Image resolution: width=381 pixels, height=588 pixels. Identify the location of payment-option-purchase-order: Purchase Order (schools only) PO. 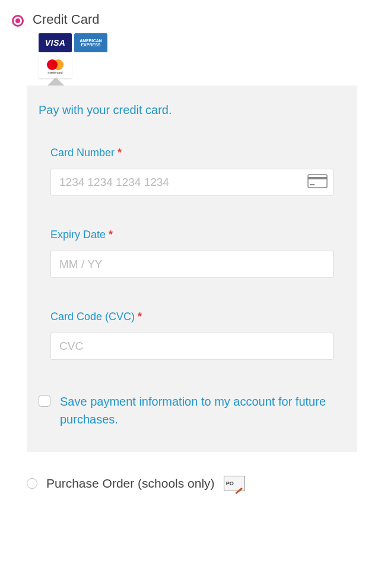
(198, 483).